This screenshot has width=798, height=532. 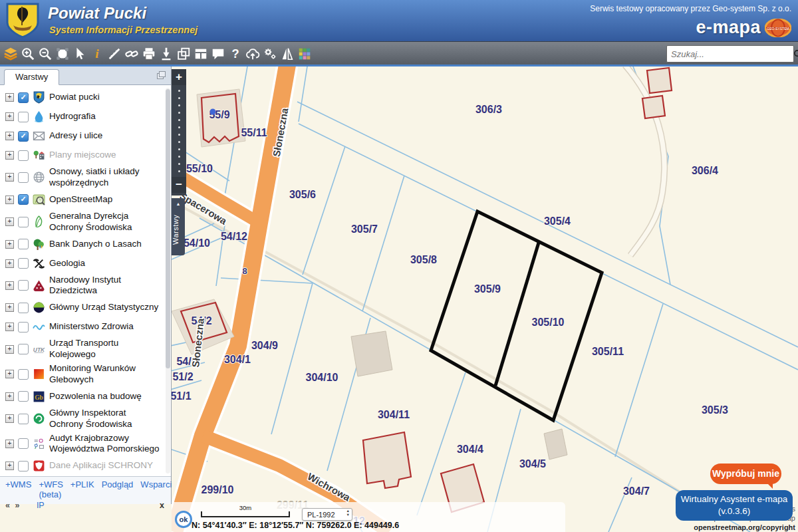 I want to click on zoom-in-button: +, so click(x=179, y=77).